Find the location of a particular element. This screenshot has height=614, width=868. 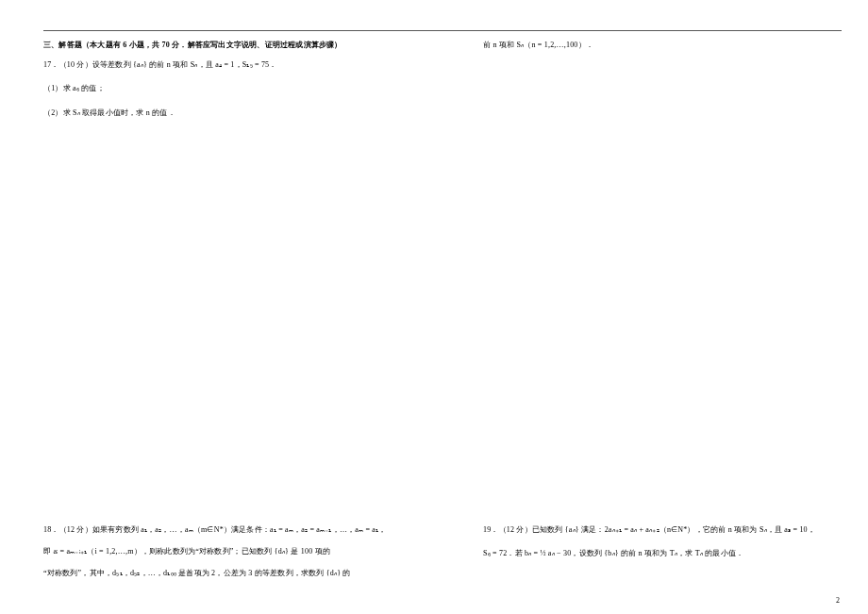

page-number: 2 is located at coordinates (838, 600).